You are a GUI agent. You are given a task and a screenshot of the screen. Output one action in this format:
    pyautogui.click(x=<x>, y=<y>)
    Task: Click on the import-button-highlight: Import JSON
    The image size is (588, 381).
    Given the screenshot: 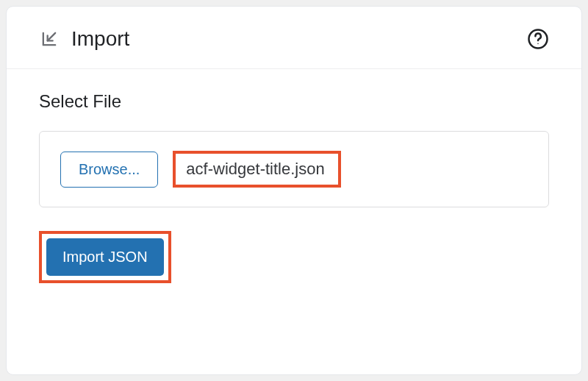 What is the action you would take?
    pyautogui.click(x=105, y=257)
    